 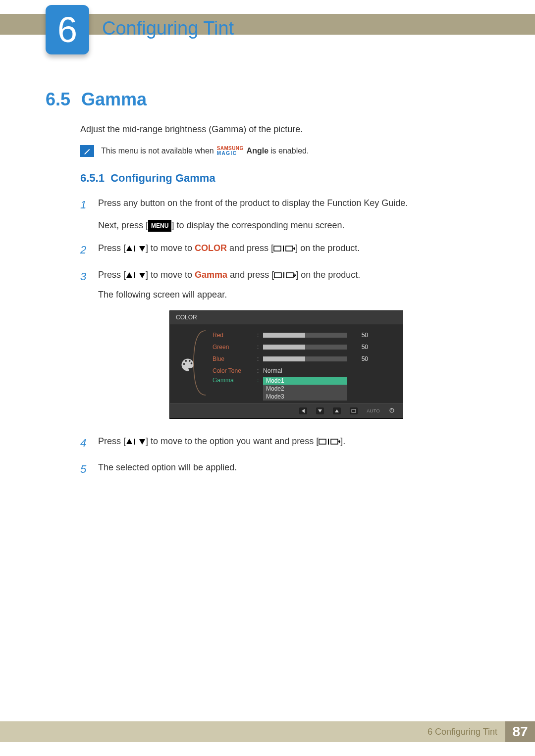 I want to click on samsung-magic-brand: SAMSUNG MAGIC, so click(x=230, y=151).